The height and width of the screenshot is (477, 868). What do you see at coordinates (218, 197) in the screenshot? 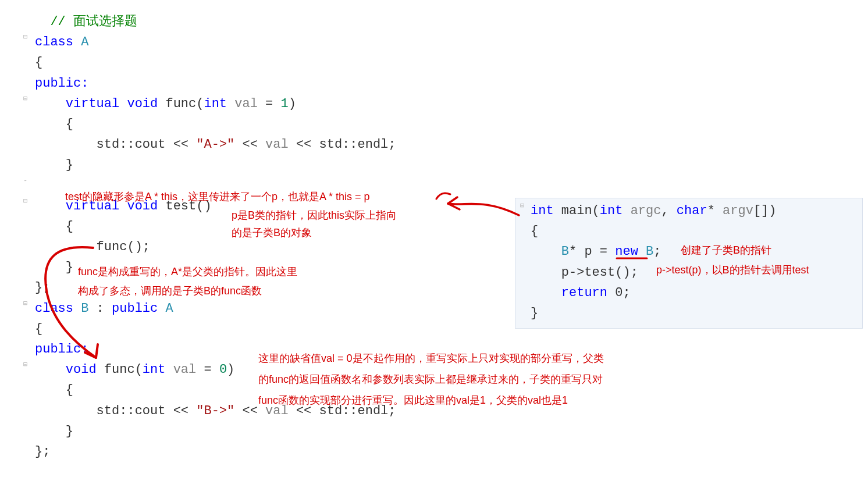
I see `annotation: test的隐藏形参是A * this，这里传进来了一个p，也就是A * this…` at bounding box center [218, 197].